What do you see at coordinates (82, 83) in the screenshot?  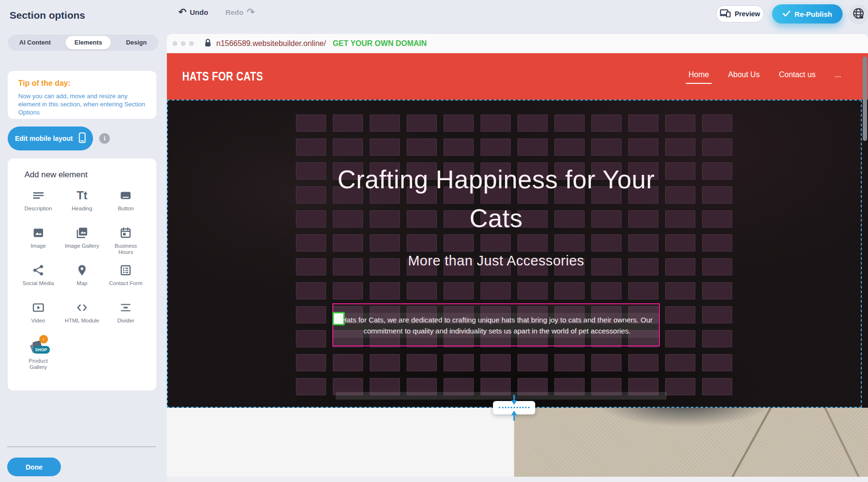 I see `tip-title: Tip of the day:` at bounding box center [82, 83].